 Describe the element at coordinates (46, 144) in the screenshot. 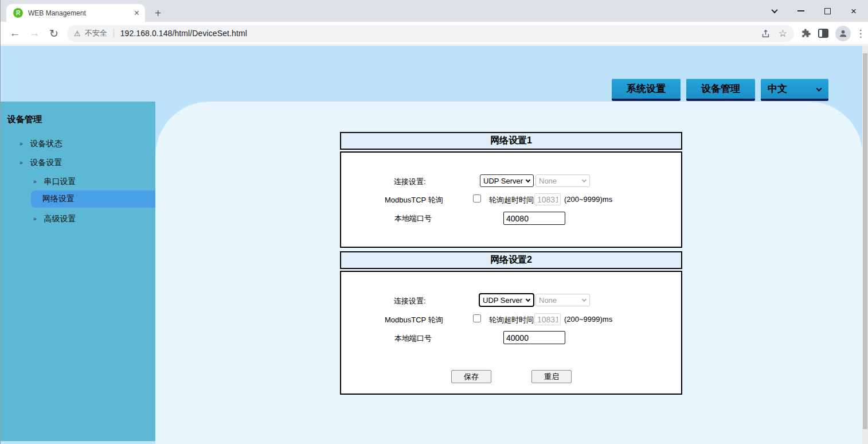

I see `sidebar-item-label: 设备状态` at that location.